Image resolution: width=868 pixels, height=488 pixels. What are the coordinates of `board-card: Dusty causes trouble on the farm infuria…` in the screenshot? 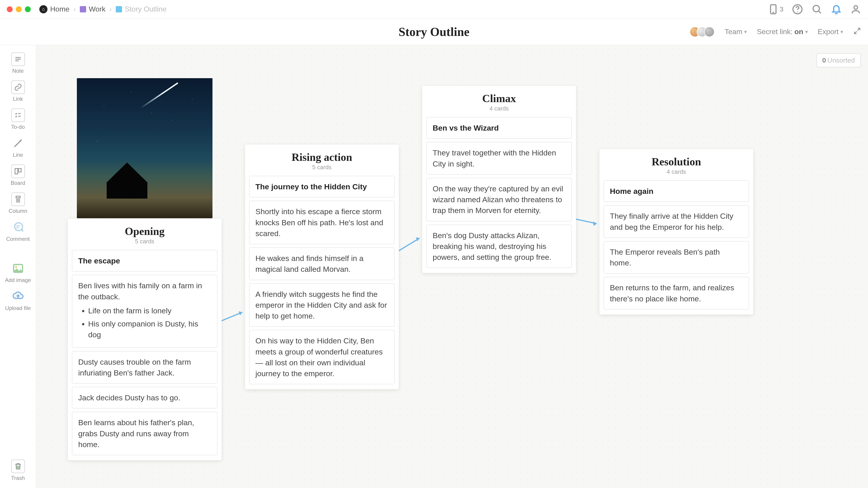 It's located at (145, 367).